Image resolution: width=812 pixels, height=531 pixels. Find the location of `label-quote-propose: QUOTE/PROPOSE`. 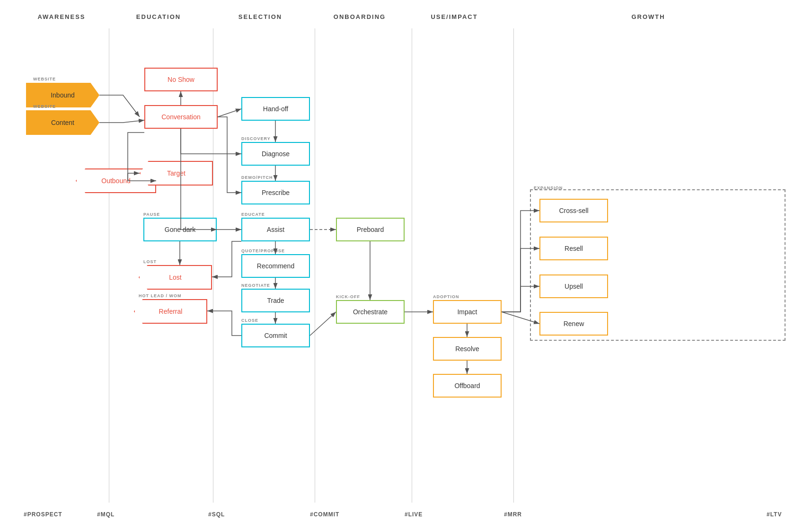

label-quote-propose: QUOTE/PROPOSE is located at coordinates (263, 251).